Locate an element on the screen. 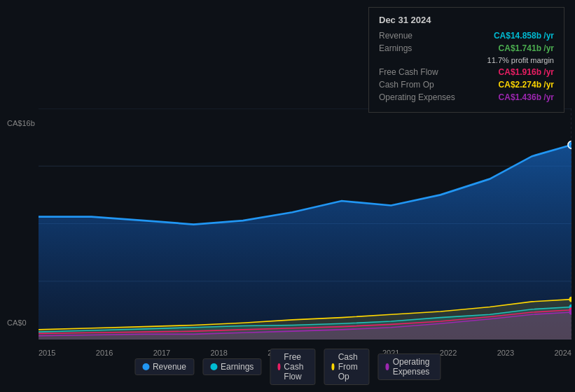 The image size is (575, 392). legend-dot-fcf is located at coordinates (279, 367).